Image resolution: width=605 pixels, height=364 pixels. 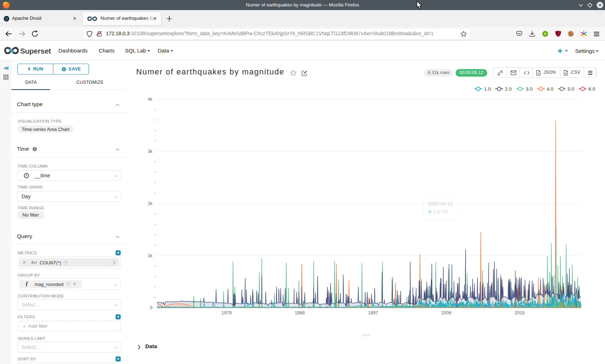 I want to click on svg-text: 2015, so click(x=520, y=313).